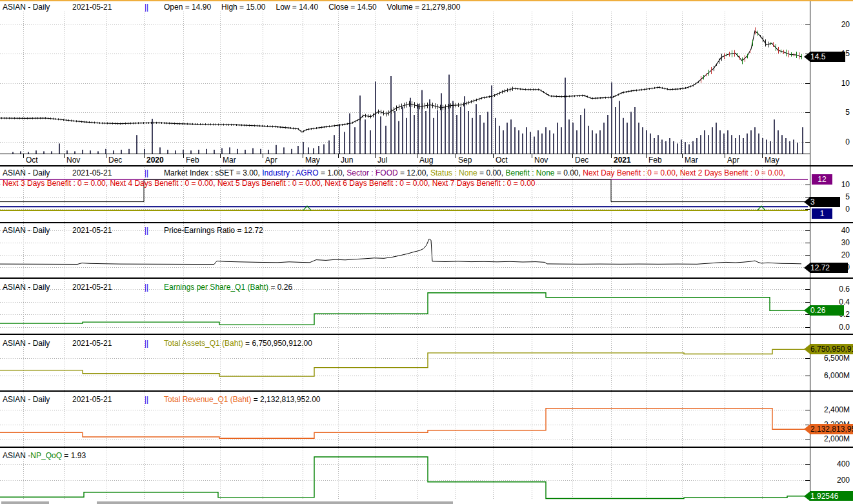  Describe the element at coordinates (404, 478) in the screenshot. I see `npqoq-step-line` at that location.